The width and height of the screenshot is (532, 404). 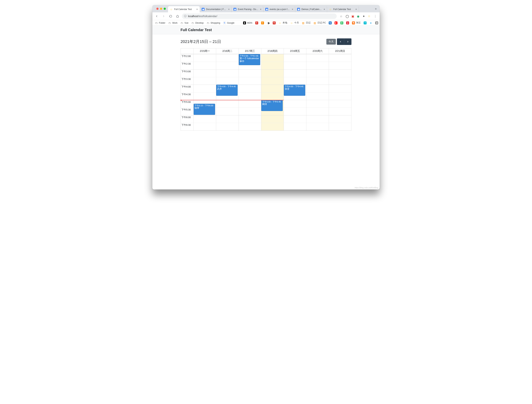 What do you see at coordinates (348, 42) in the screenshot?
I see `next-button` at bounding box center [348, 42].